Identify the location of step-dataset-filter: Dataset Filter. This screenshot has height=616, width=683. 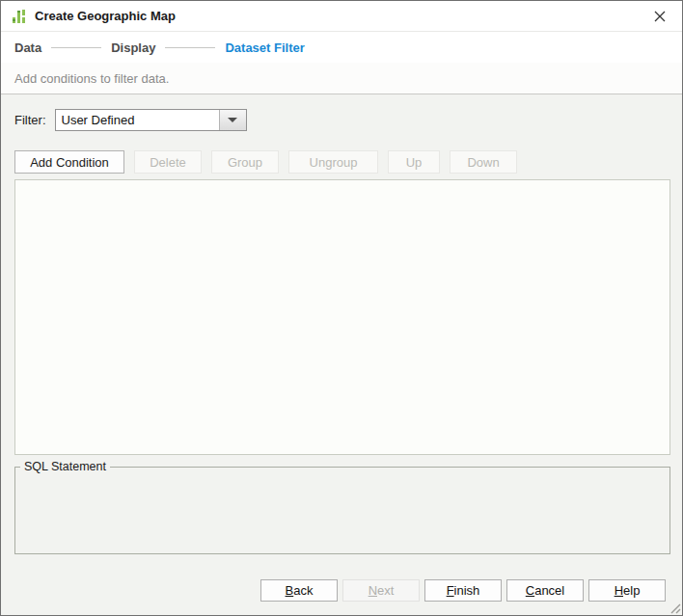
(264, 48).